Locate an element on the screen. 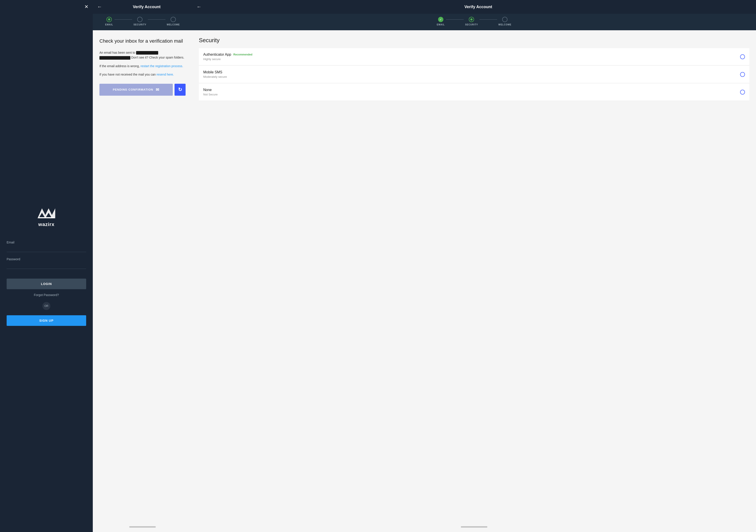 Image resolution: width=756 pixels, height=532 pixels. step-email-circle is located at coordinates (109, 19).